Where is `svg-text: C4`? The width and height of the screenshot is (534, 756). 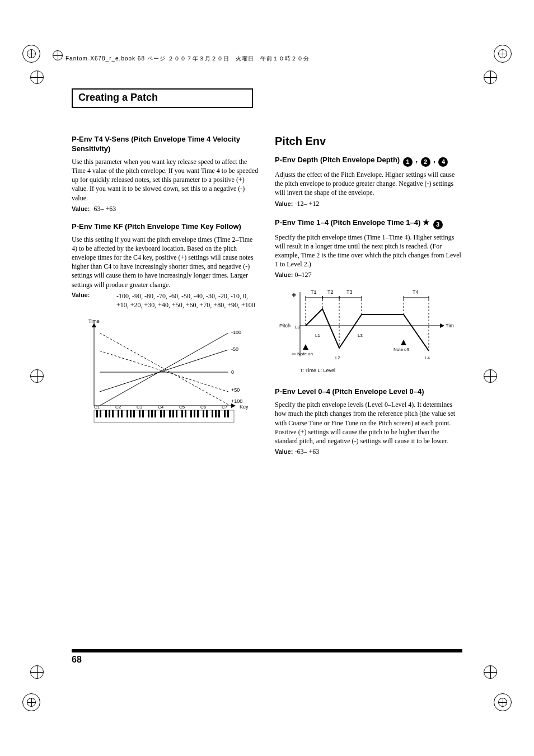
svg-text: C4 is located at coordinates (161, 407).